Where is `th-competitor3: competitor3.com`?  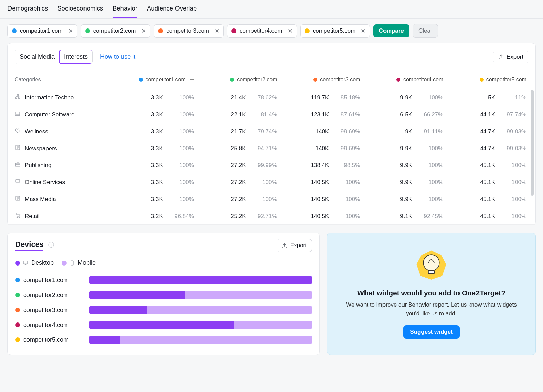
th-competitor3: competitor3.com is located at coordinates (321, 80).